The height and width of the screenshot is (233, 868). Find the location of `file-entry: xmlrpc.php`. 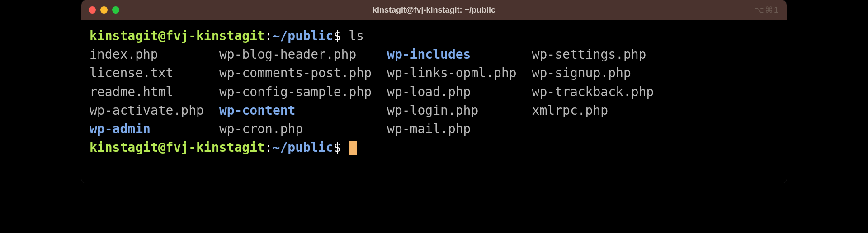

file-entry: xmlrpc.php is located at coordinates (593, 110).